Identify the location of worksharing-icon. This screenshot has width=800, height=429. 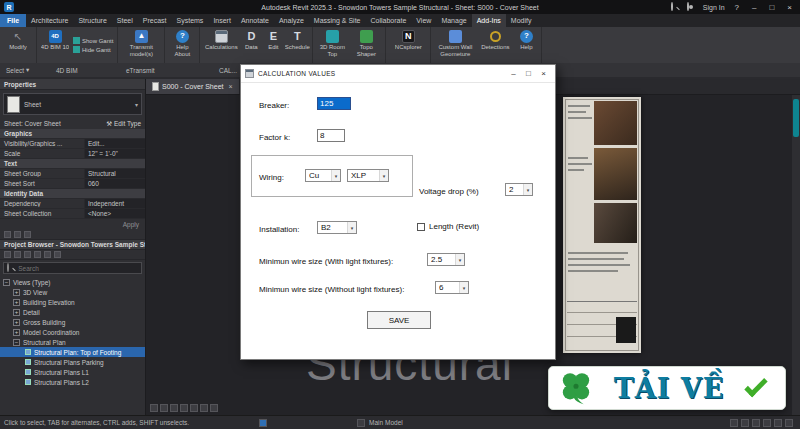
(263, 423).